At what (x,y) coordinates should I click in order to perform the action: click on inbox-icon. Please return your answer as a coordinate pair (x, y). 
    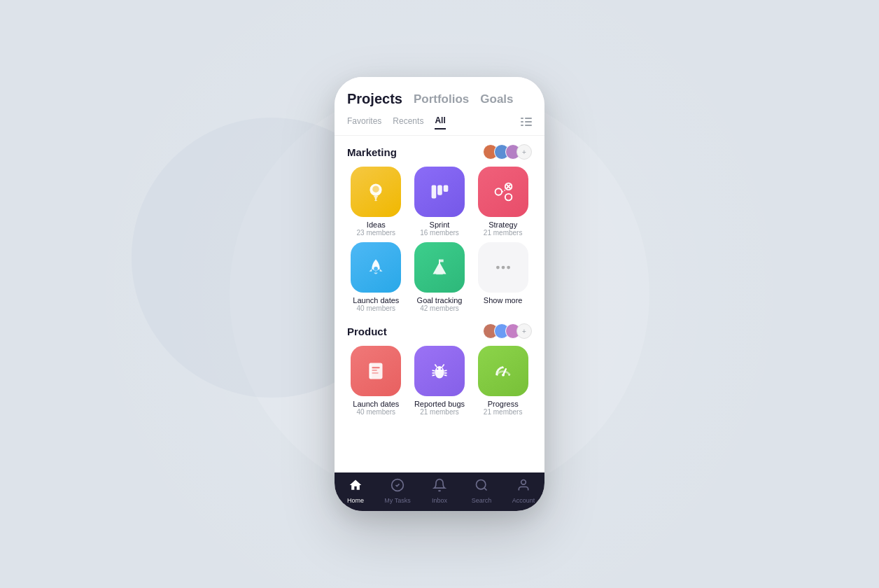
    Looking at the image, I should click on (440, 487).